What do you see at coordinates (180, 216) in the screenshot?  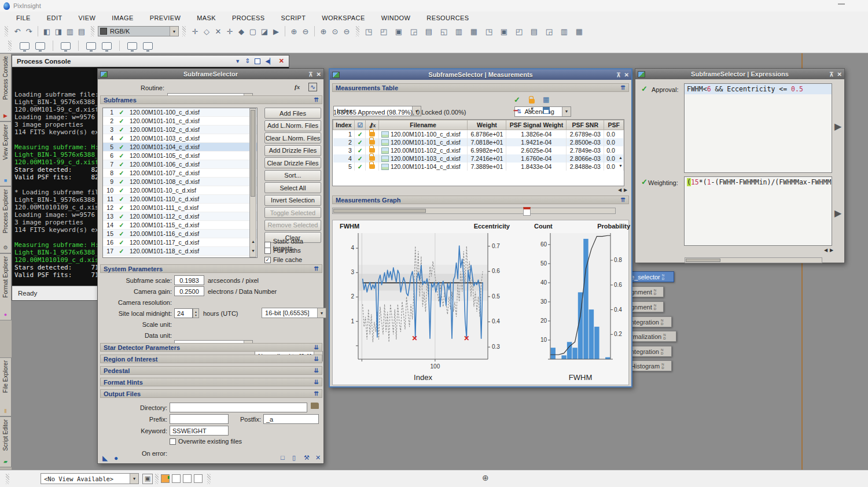 I see `subframe-row: 13 ✓ 120.00M101-112_c_d.xisf` at bounding box center [180, 216].